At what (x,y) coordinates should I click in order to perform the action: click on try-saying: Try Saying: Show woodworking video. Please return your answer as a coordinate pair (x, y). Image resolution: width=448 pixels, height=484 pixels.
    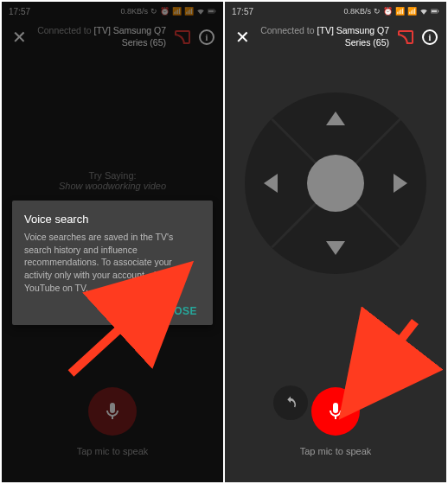
    Looking at the image, I should click on (112, 181).